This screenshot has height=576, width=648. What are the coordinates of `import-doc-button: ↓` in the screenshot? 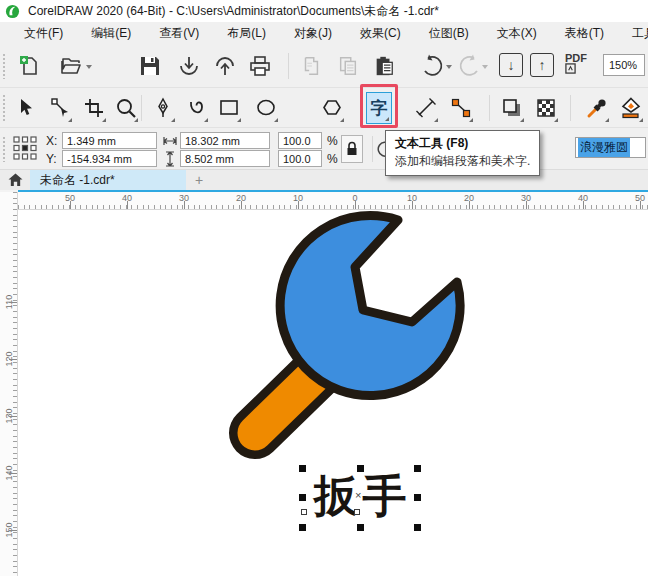 It's located at (511, 65).